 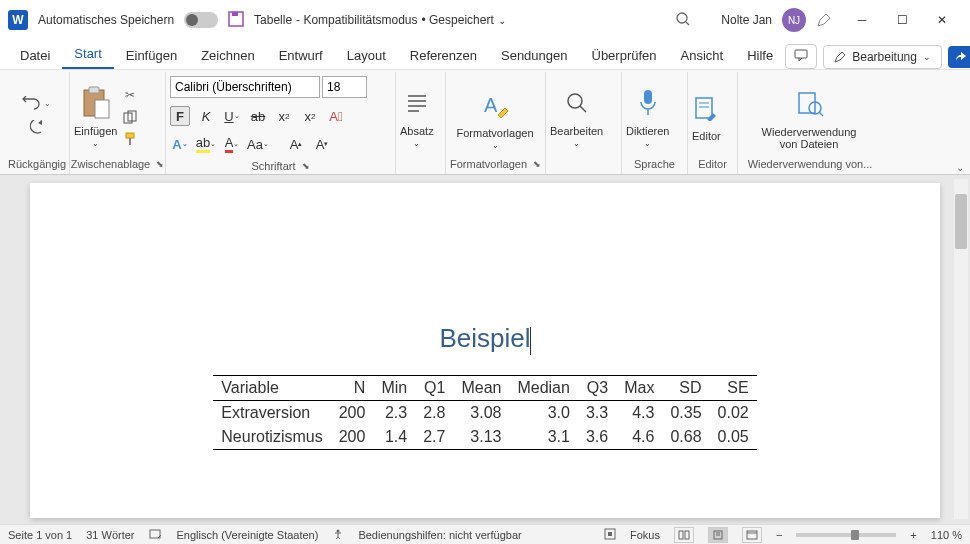 I want to click on doc-mode: - Kompatibilitätsmodus, so click(x=356, y=20).